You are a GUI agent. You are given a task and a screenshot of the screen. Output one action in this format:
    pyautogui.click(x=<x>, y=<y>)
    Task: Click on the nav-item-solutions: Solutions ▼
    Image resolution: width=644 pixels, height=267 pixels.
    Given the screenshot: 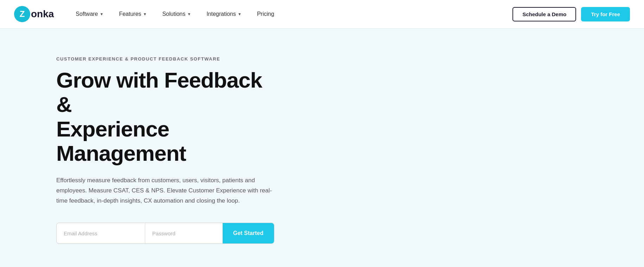 What is the action you would take?
    pyautogui.click(x=177, y=14)
    